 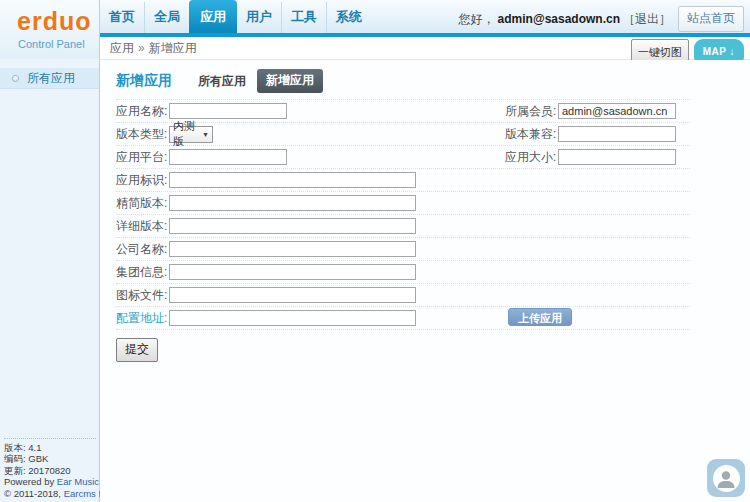 What do you see at coordinates (206, 134) in the screenshot?
I see `chevron-down-icon: ▼` at bounding box center [206, 134].